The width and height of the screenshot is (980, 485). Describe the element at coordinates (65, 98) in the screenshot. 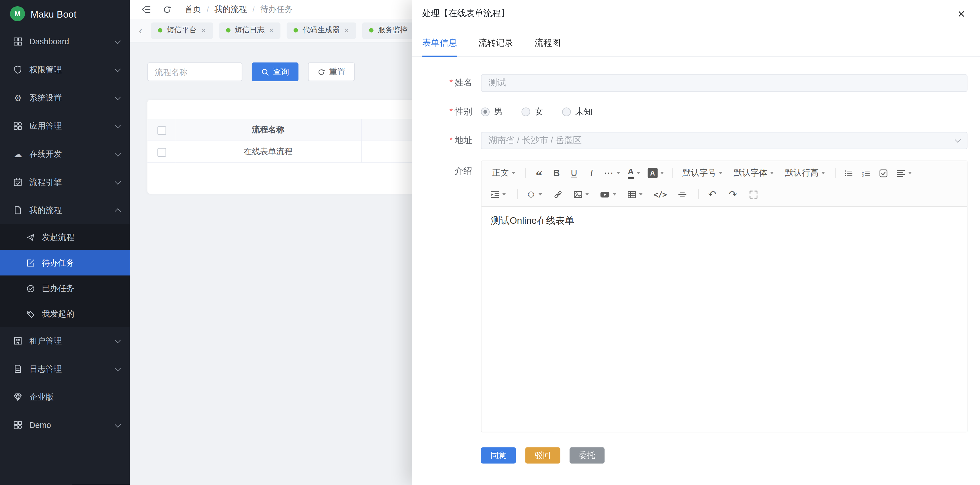

I see `sidebar-item-system-settings: ⚙ 系统设置` at that location.